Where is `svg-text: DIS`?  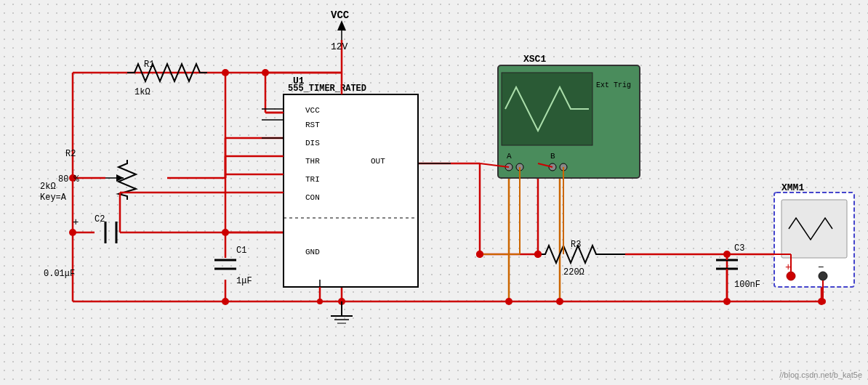 svg-text: DIS is located at coordinates (313, 143).